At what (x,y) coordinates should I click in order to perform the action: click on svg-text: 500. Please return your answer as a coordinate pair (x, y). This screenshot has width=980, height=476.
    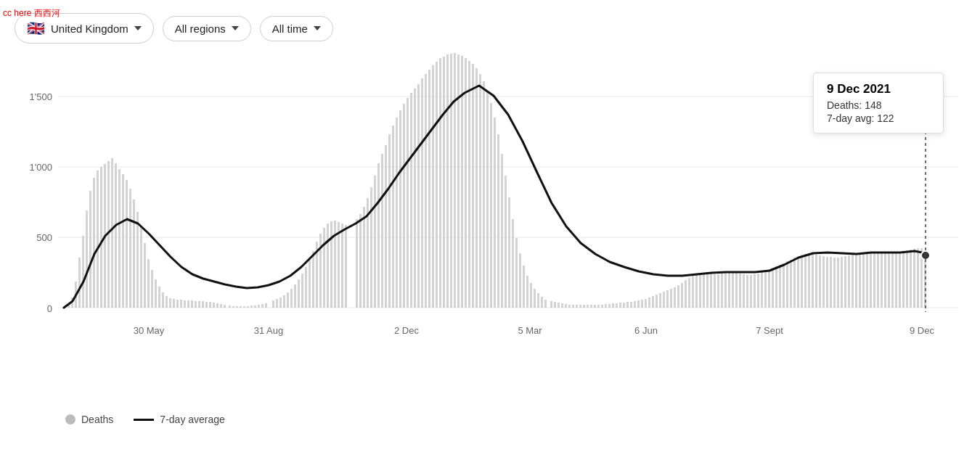
    Looking at the image, I should click on (44, 238).